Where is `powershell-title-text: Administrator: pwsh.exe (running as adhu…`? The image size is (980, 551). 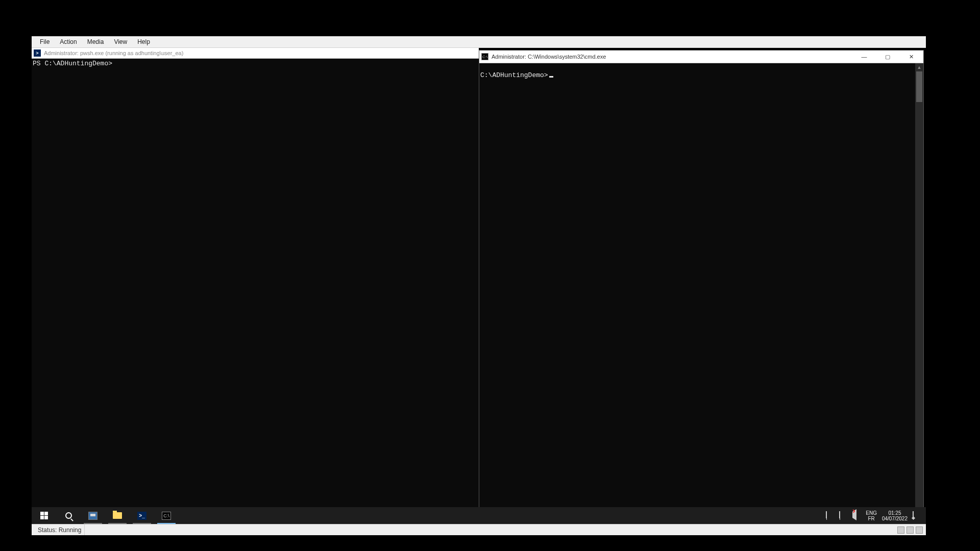 powershell-title-text: Administrator: pwsh.exe (running as adhu… is located at coordinates (113, 53).